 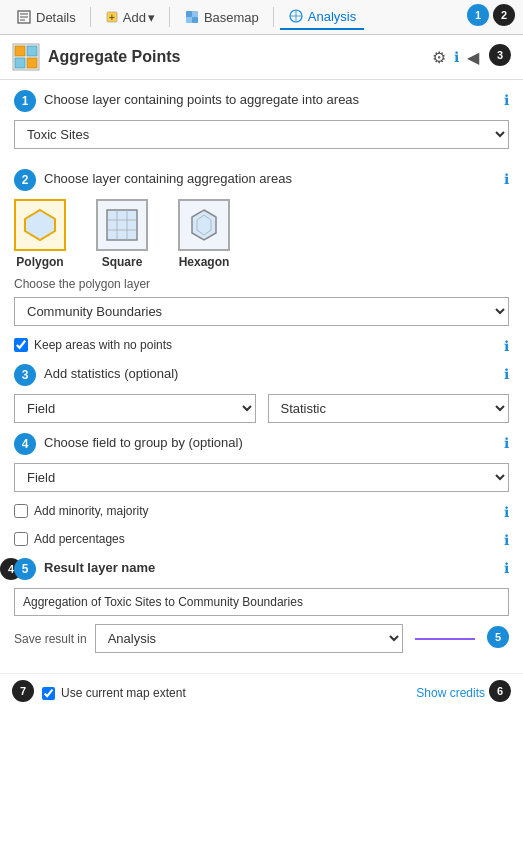 What do you see at coordinates (40, 234) in the screenshot?
I see `polygon-shape-item: Polygon` at bounding box center [40, 234].